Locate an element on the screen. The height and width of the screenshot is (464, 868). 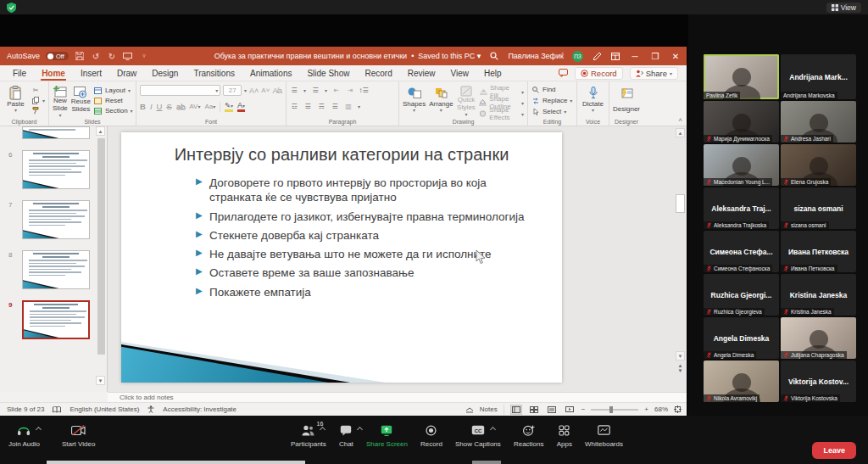
zoom-in-button: + is located at coordinates (646, 409).